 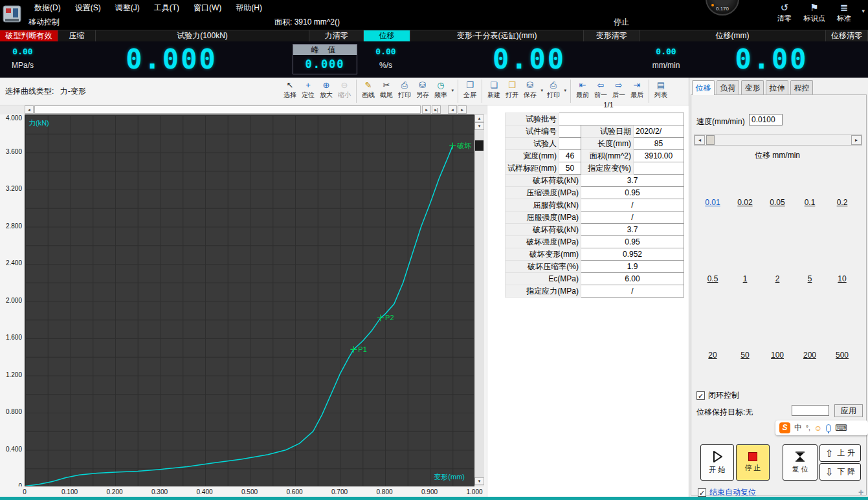 What do you see at coordinates (337, 36) in the screenshot?
I see `force-zero-button: 力清零` at bounding box center [337, 36].